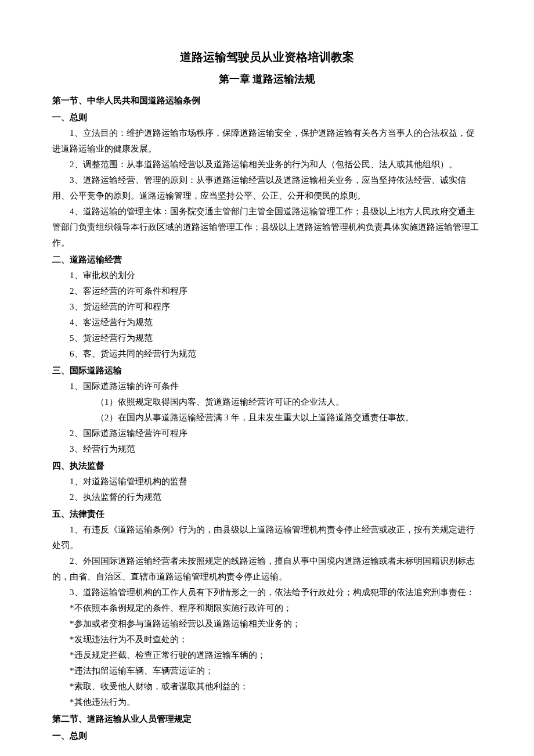 The height and width of the screenshot is (756, 534). Describe the element at coordinates (267, 101) in the screenshot. I see `section-1-heading: 第一节、中华人民共和国道路运输条例` at that location.